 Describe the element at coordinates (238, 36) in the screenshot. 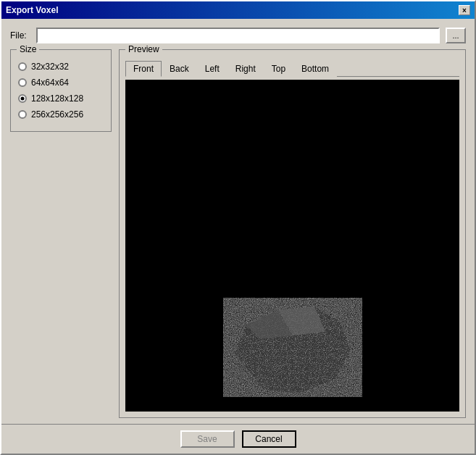

I see `file-input` at that location.